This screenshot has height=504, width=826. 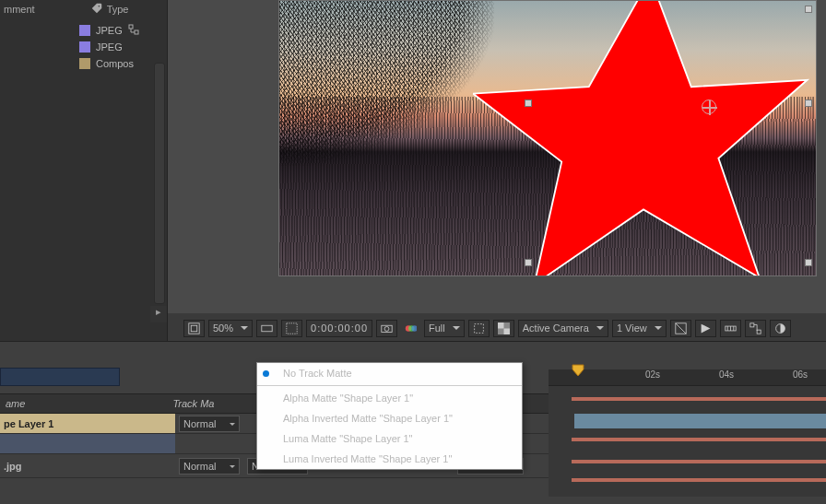 I want to click on flowchart-icon, so click(x=756, y=328).